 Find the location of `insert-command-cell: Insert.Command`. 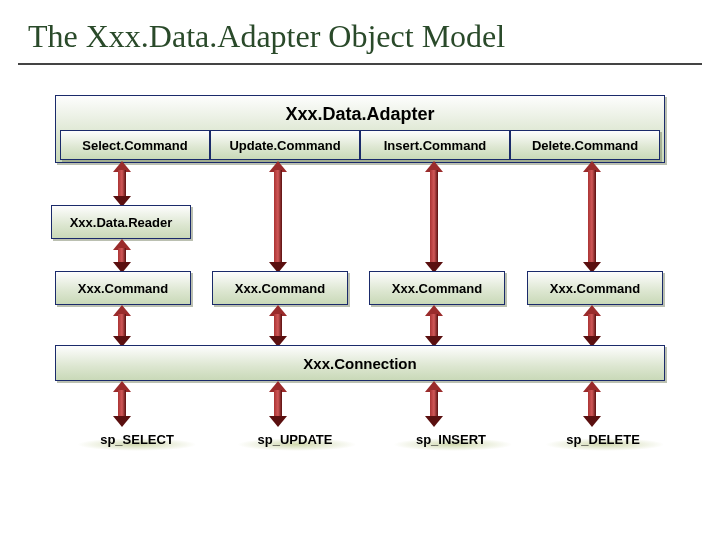

insert-command-cell: Insert.Command is located at coordinates (435, 145).